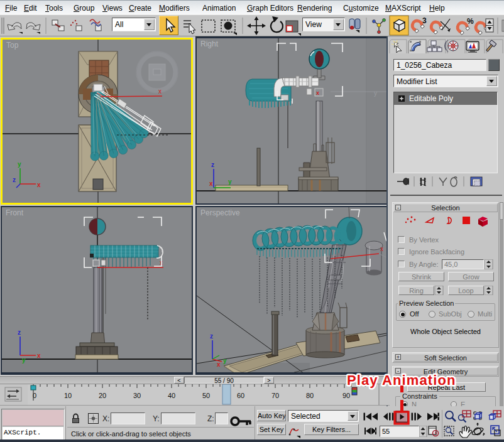  Describe the element at coordinates (68, 396) in the screenshot. I see `svg-text: 10` at that location.